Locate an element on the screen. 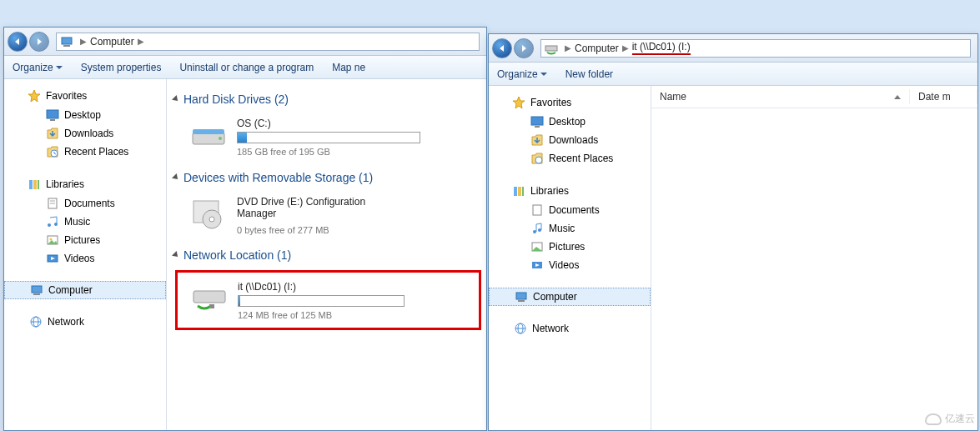  category-title: Hard Disk Drives (2) is located at coordinates (236, 99).